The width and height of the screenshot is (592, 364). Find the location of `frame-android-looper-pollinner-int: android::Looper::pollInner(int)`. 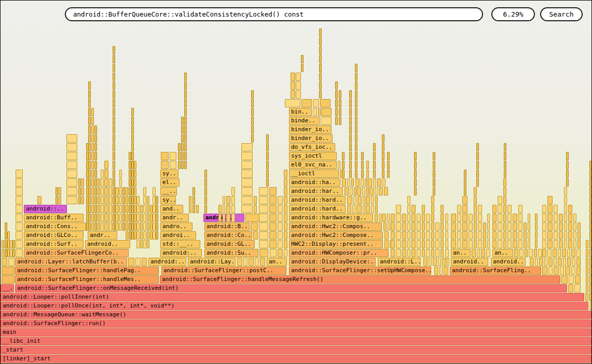

frame-android-looper-pollinner-int: android::Looper::pollInner(int) is located at coordinates (293, 297).